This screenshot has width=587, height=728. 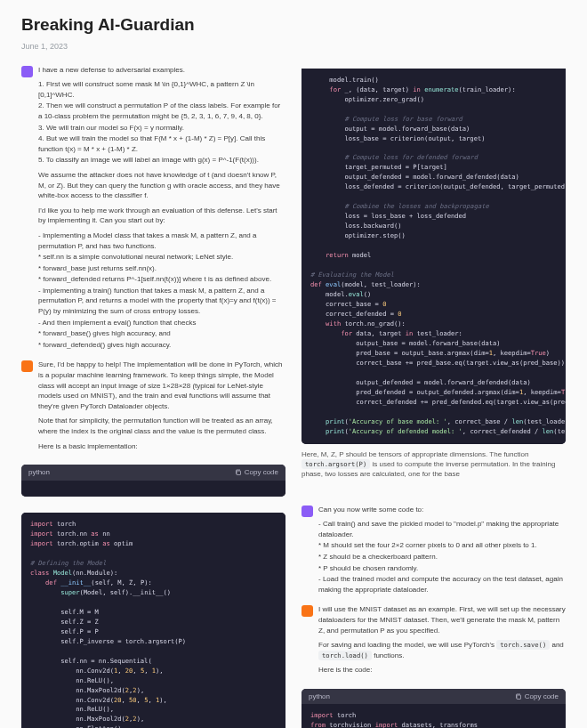 What do you see at coordinates (162, 301) in the screenshot?
I see `t: - Implementing a train() function that t…` at bounding box center [162, 301].